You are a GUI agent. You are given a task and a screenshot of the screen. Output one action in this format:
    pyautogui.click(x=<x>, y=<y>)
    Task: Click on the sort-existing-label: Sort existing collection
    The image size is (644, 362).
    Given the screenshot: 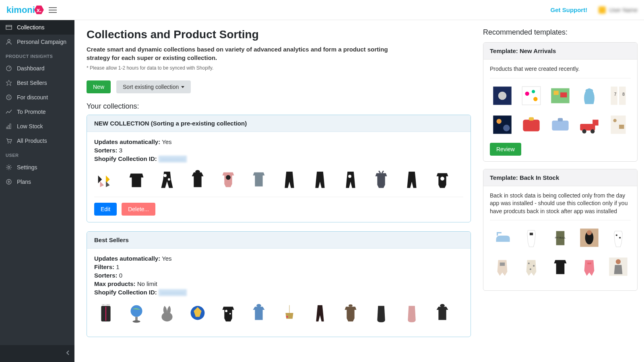 What is the action you would take?
    pyautogui.click(x=151, y=87)
    